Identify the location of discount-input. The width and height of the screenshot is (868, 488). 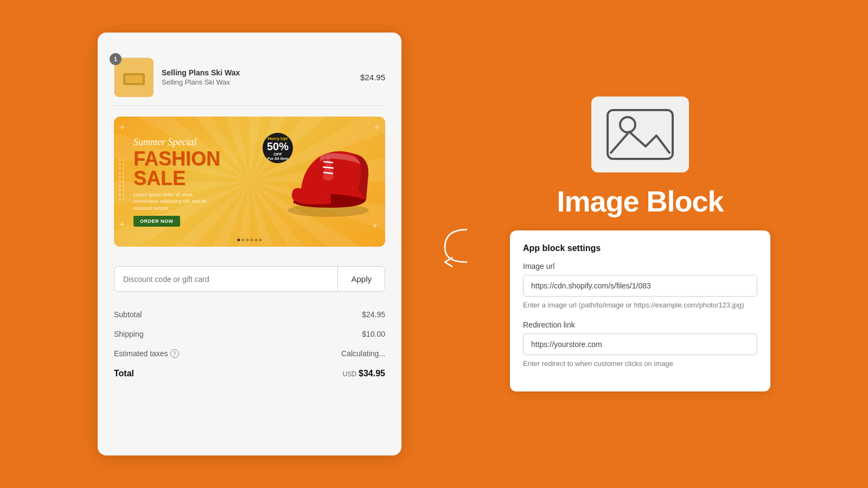
(226, 279).